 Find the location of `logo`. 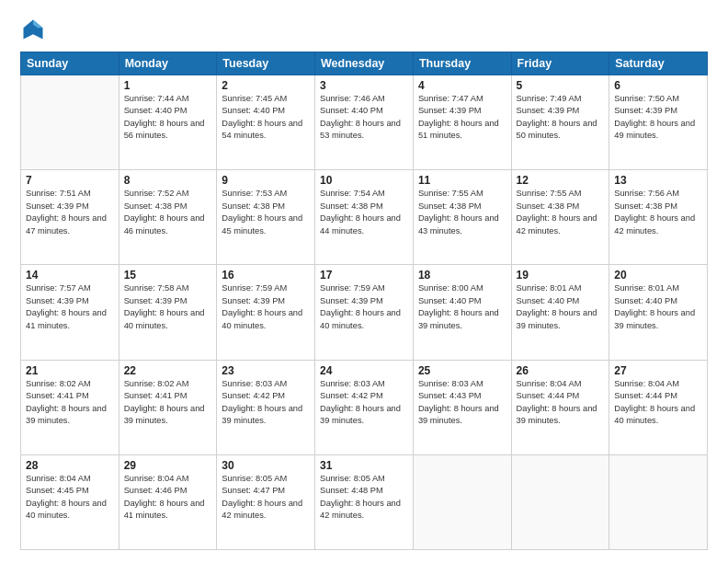

logo is located at coordinates (35, 29).